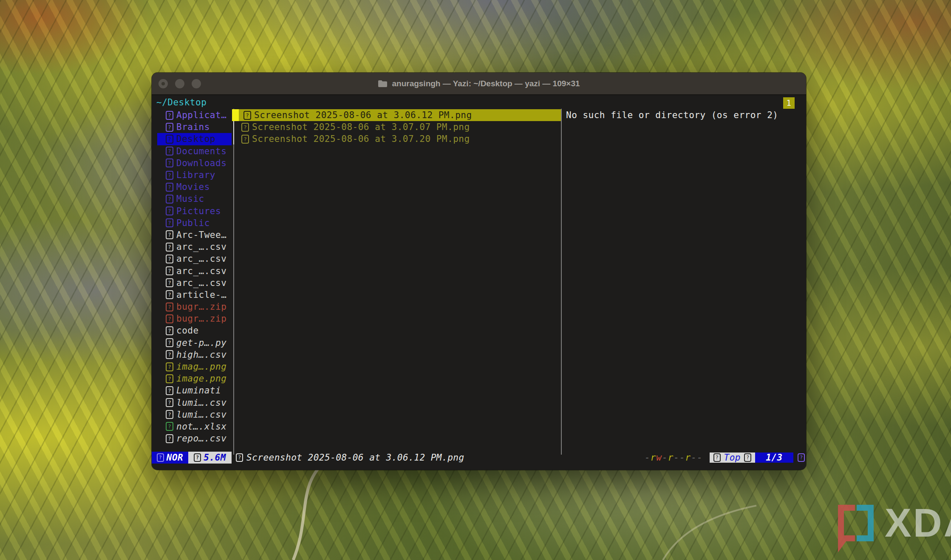 The image size is (951, 560). Describe the element at coordinates (195, 211) in the screenshot. I see `sidebar-item: ? Pictures` at that location.